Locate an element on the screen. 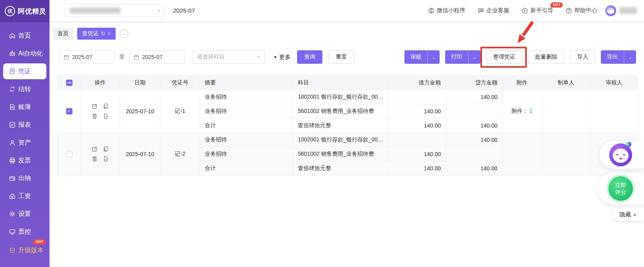  attachment-count: 1 is located at coordinates (531, 111).